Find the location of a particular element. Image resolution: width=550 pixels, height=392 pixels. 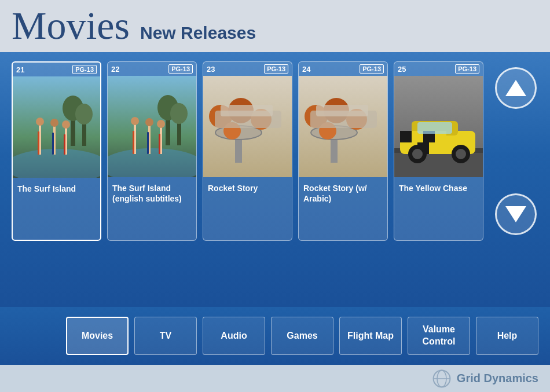

card-number: 23 is located at coordinates (211, 69).